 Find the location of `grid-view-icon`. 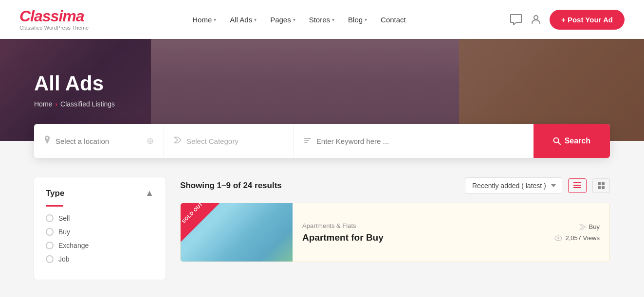

grid-view-icon is located at coordinates (601, 186).